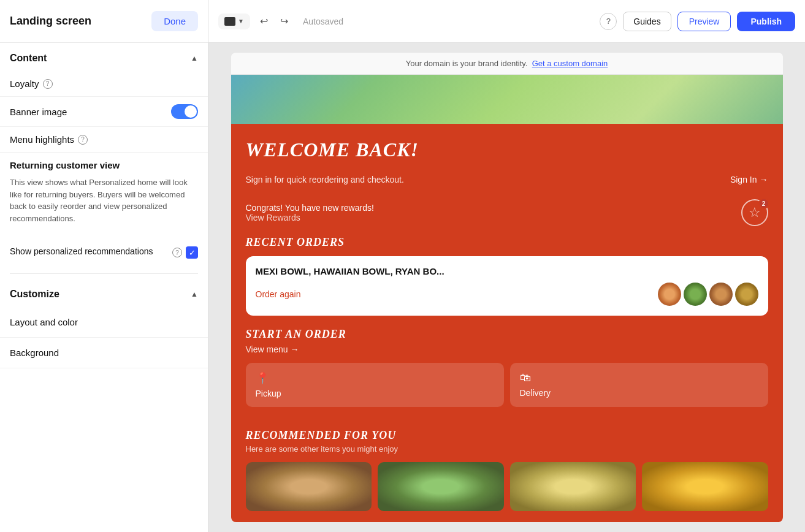 This screenshot has height=532, width=805. What do you see at coordinates (507, 99) in the screenshot?
I see `hero-image` at bounding box center [507, 99].